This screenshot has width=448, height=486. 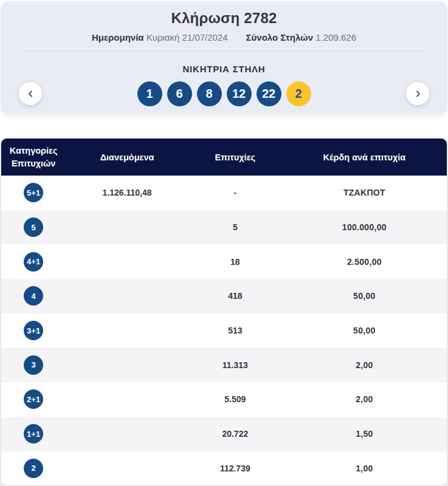 I want to click on winners-cell: 5, so click(x=235, y=227).